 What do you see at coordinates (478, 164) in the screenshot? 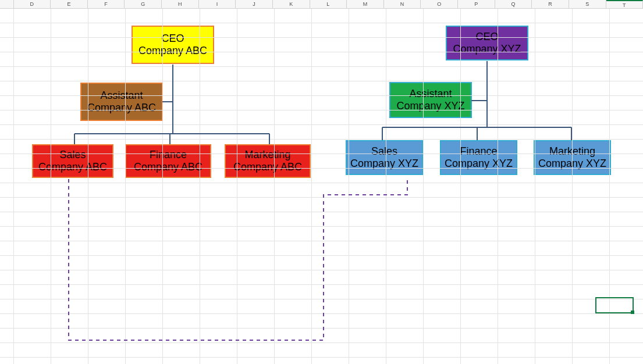
I see `xyz-finance-company: Company XYZ` at bounding box center [478, 164].